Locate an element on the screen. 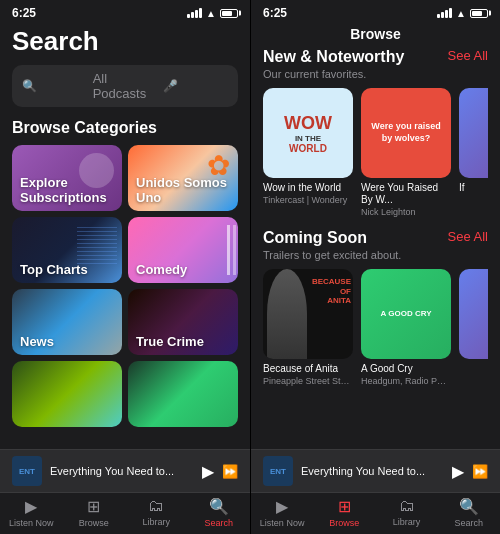 The image size is (500, 534). time-right: 6:25 is located at coordinates (275, 13).